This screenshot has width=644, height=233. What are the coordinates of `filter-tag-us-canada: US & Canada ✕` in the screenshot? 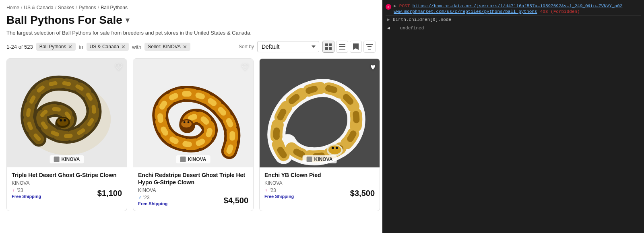 It's located at (108, 47).